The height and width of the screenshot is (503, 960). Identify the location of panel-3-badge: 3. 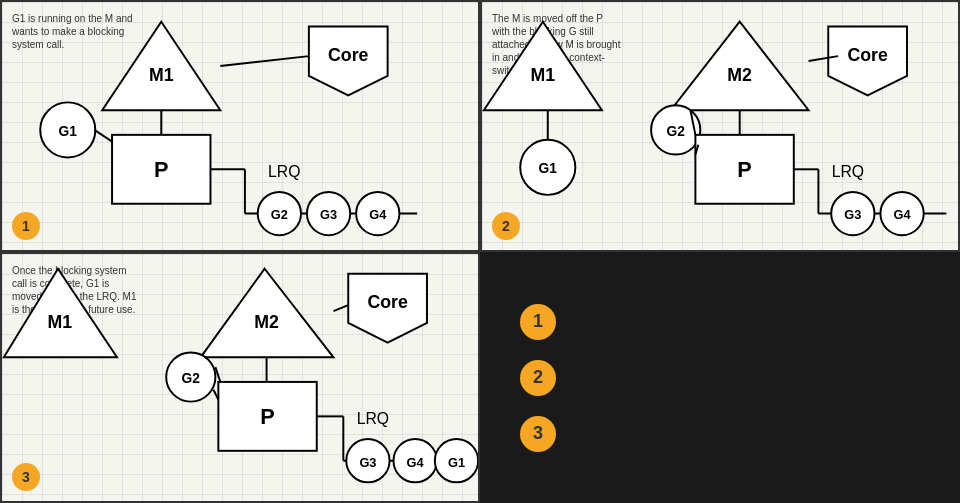
(26, 477).